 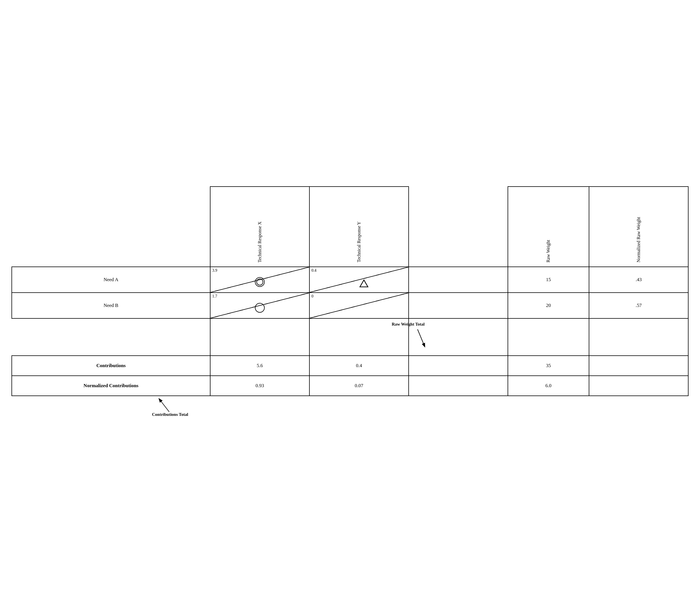 I want to click on contributions-empty, so click(x=458, y=366).